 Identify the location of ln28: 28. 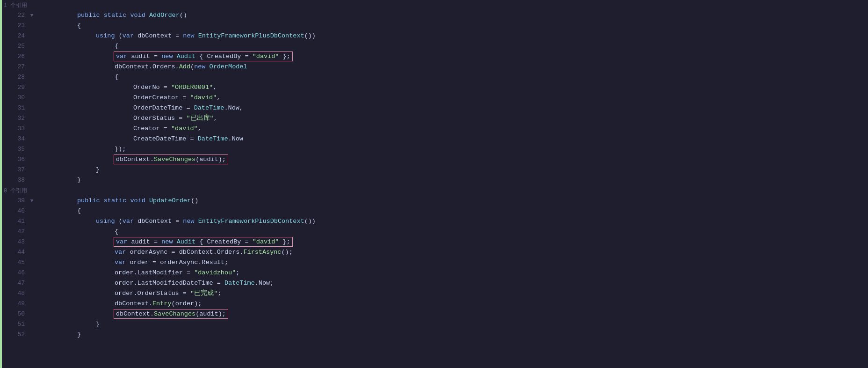
(15, 77).